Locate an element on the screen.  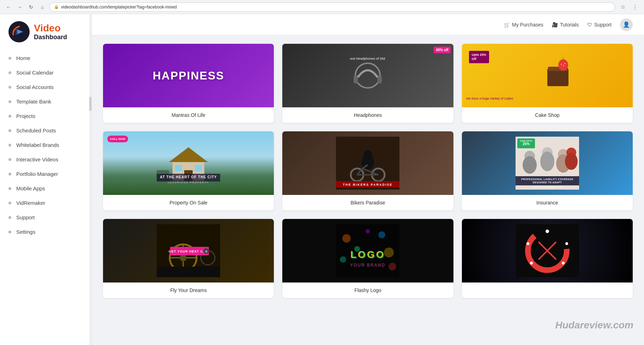
reload-button: ↻ is located at coordinates (31, 7).